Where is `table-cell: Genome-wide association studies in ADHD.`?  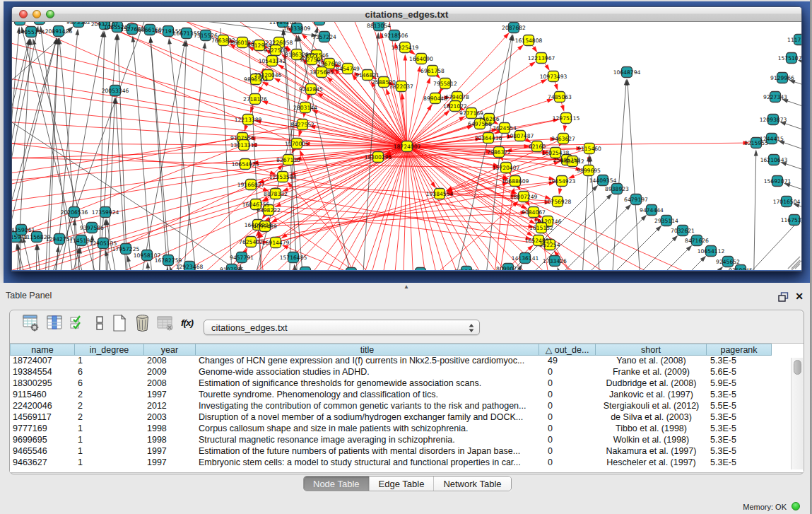 table-cell: Genome-wide association studies in ADHD. is located at coordinates (367, 373).